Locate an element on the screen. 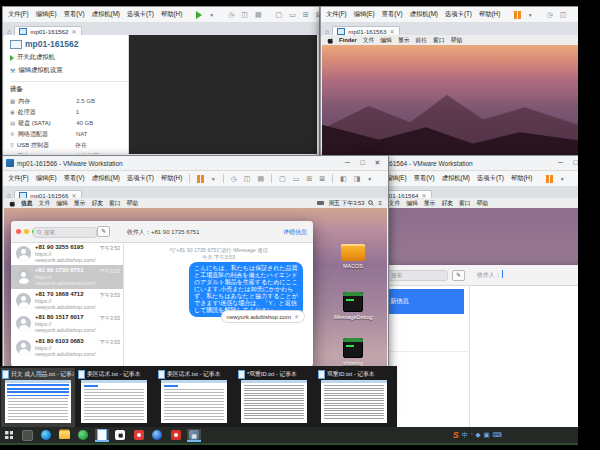 The height and width of the screenshot is (450, 600). window-titlebar: mp01-161566 - VMware Workstation ─ □ ✕ is located at coordinates (196, 164).